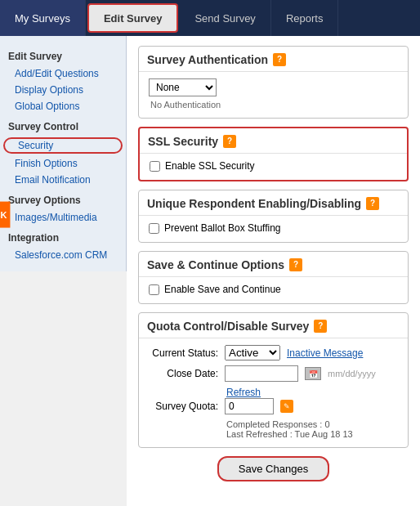 This screenshot has width=420, height=506. What do you see at coordinates (273, 353) in the screenshot?
I see `current-status-row: Current Status: Active Inactive Inactive…` at bounding box center [273, 353].